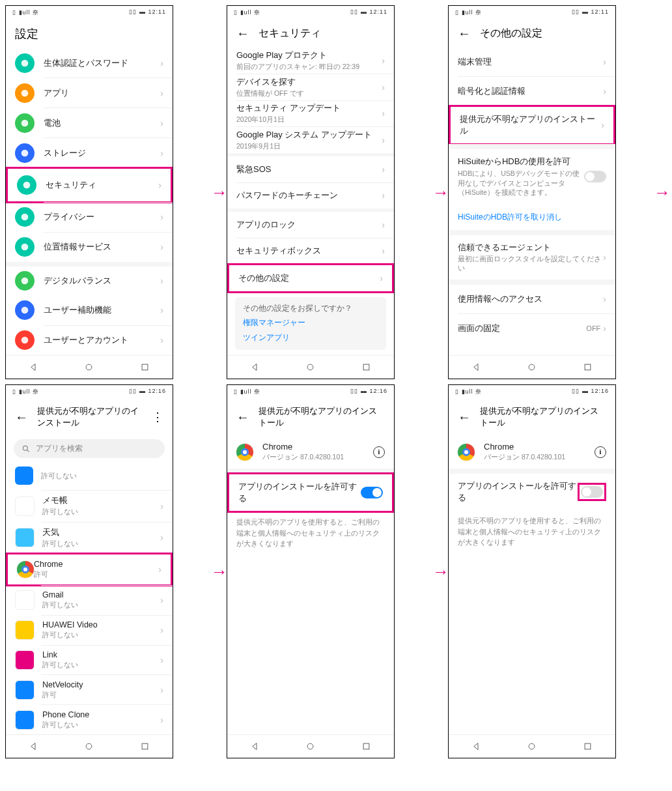 The height and width of the screenshot is (791, 672). I want to click on settings-row-3: ストレージ ›, so click(89, 152).